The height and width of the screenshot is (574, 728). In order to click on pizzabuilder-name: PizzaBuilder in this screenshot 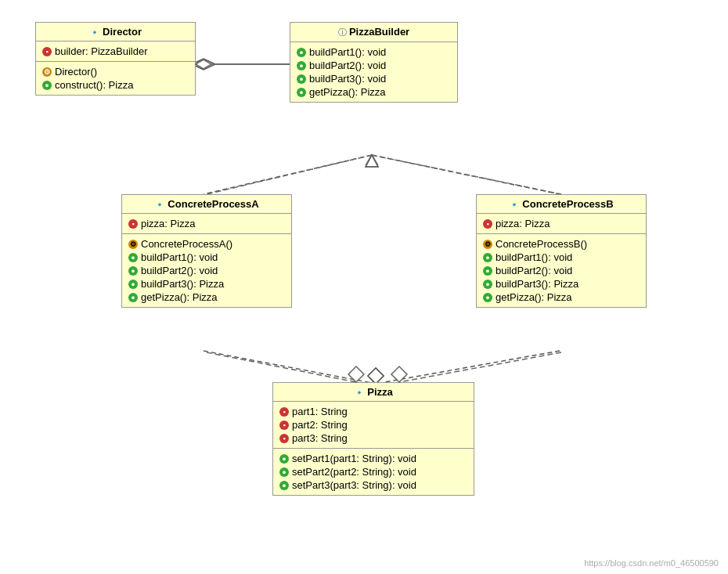, I will do `click(379, 31)`.